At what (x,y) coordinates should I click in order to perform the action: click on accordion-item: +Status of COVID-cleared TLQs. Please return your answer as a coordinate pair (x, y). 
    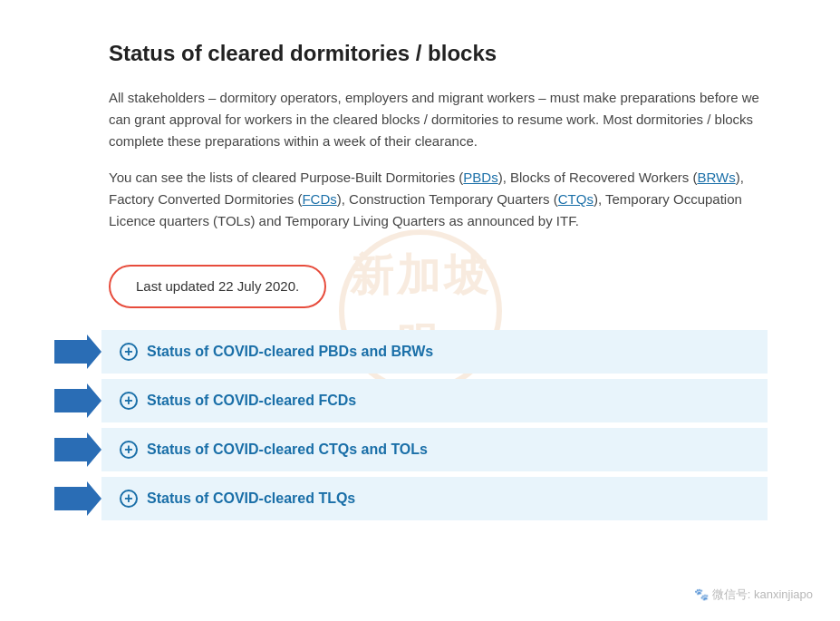
    Looking at the image, I should click on (439, 499).